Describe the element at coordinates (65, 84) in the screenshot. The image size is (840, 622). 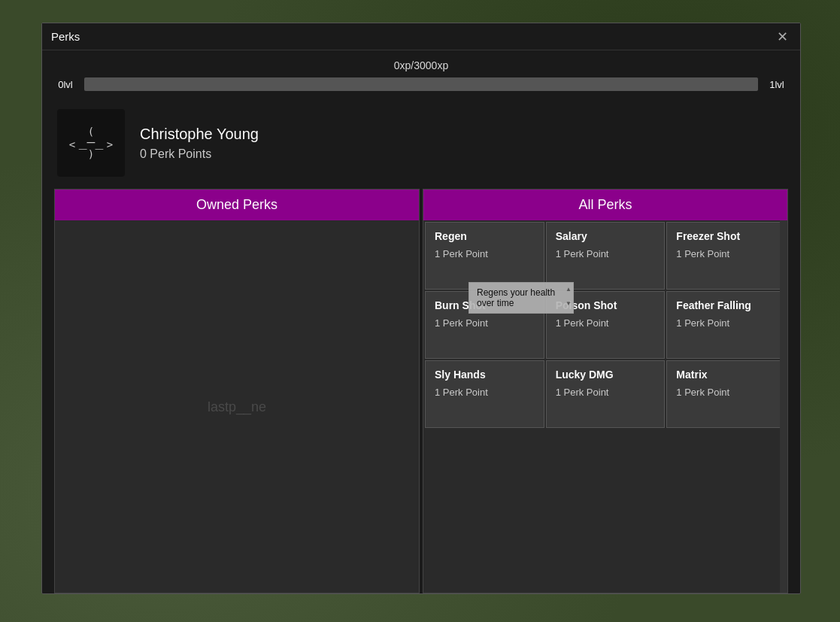
I see `xp-level-left: 0lvl` at that location.